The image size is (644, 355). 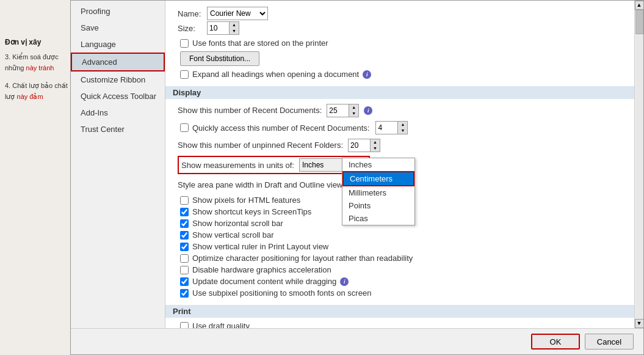 What do you see at coordinates (234, 31) in the screenshot?
I see `size-down-btn: ▼` at bounding box center [234, 31].